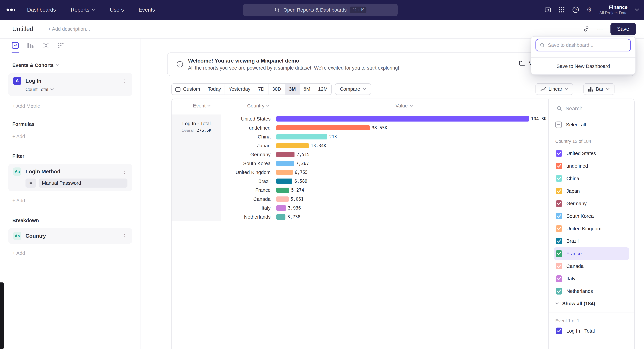  I want to click on filter-operator: =, so click(31, 183).